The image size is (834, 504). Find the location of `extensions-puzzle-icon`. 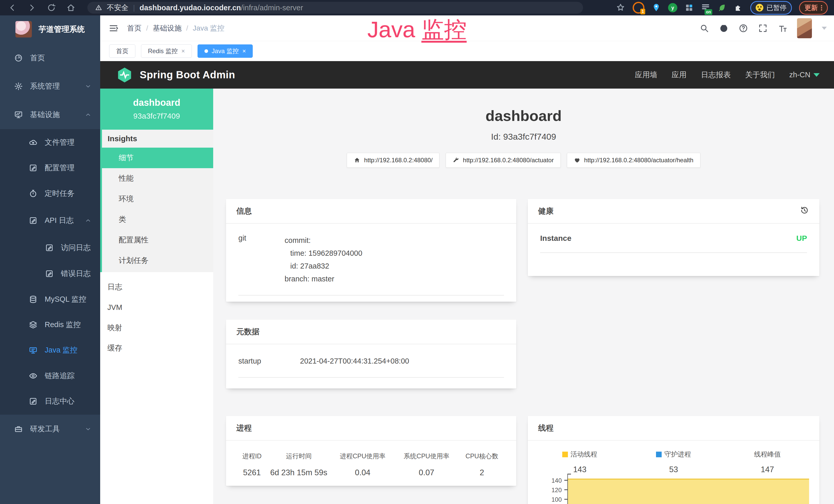

extensions-puzzle-icon is located at coordinates (739, 7).